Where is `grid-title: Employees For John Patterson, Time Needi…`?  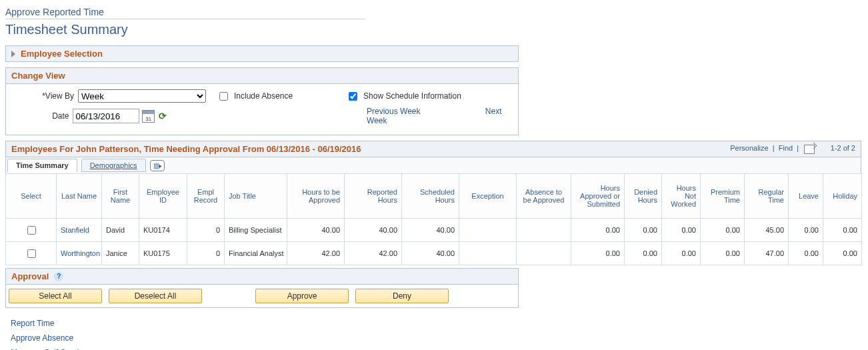 grid-title: Employees For John Patterson, Time Needi… is located at coordinates (187, 149).